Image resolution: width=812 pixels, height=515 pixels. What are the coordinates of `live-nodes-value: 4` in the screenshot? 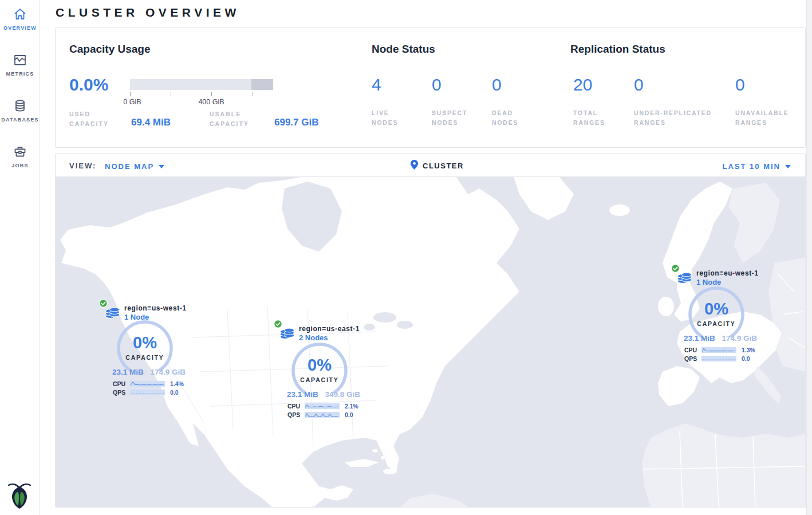 It's located at (400, 85).